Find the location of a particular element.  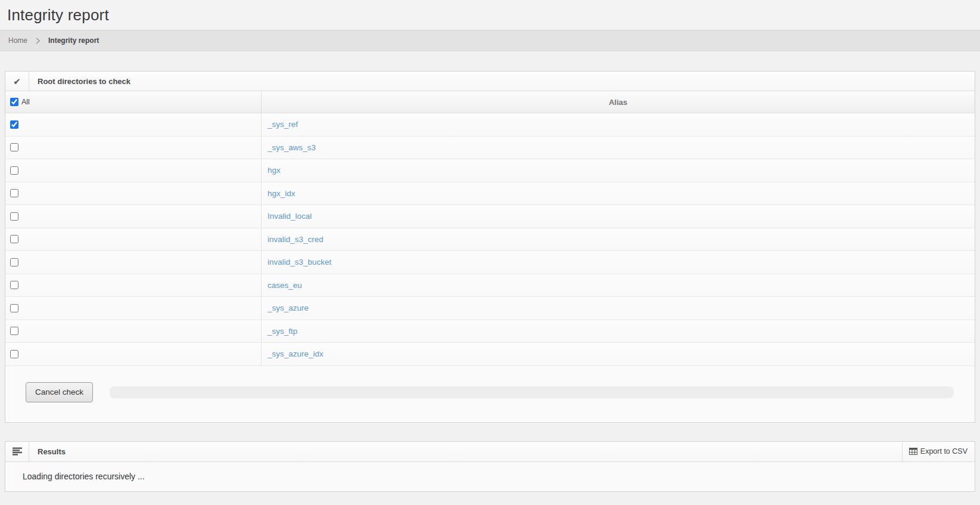

directory-alias-cell: invalid_s3_bucket is located at coordinates (618, 262).